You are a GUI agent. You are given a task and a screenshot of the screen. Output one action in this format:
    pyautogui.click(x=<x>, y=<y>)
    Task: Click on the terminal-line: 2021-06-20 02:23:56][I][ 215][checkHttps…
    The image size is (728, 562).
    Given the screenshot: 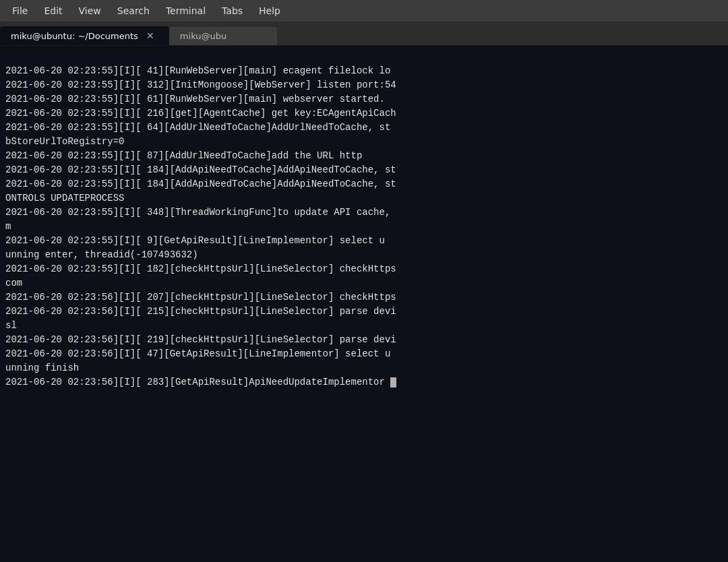 What is the action you would take?
    pyautogui.click(x=364, y=311)
    